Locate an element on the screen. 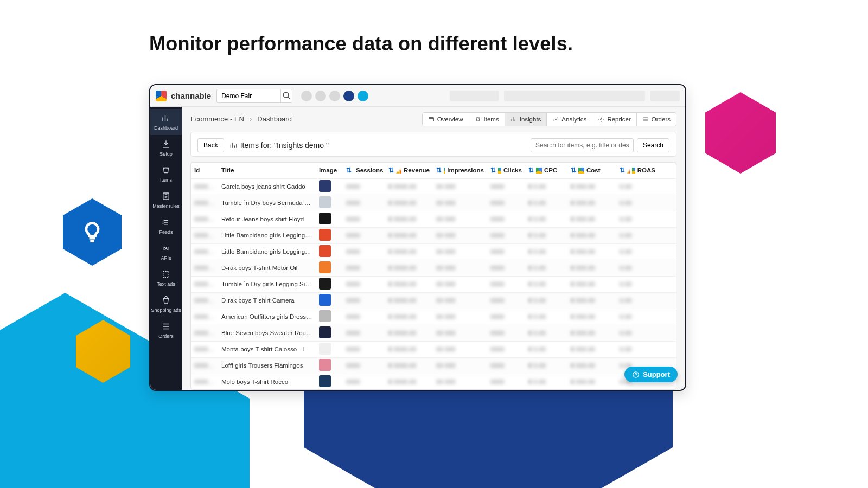  sidebar-item-orders: Orders is located at coordinates (166, 330).